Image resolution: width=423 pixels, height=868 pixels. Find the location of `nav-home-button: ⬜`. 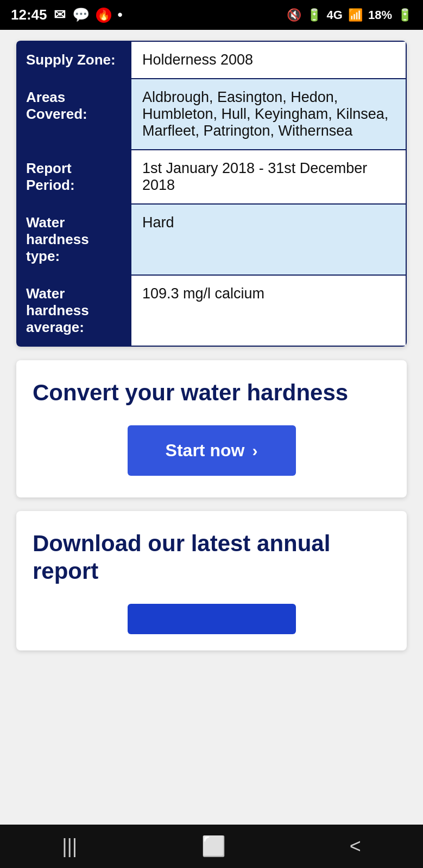

nav-home-button: ⬜ is located at coordinates (214, 846).